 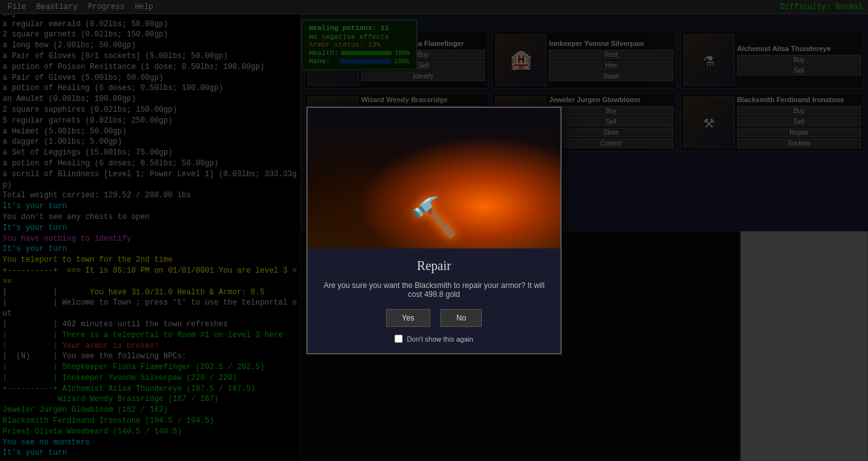 I want to click on modal-yes-button: Yes, so click(x=408, y=318).